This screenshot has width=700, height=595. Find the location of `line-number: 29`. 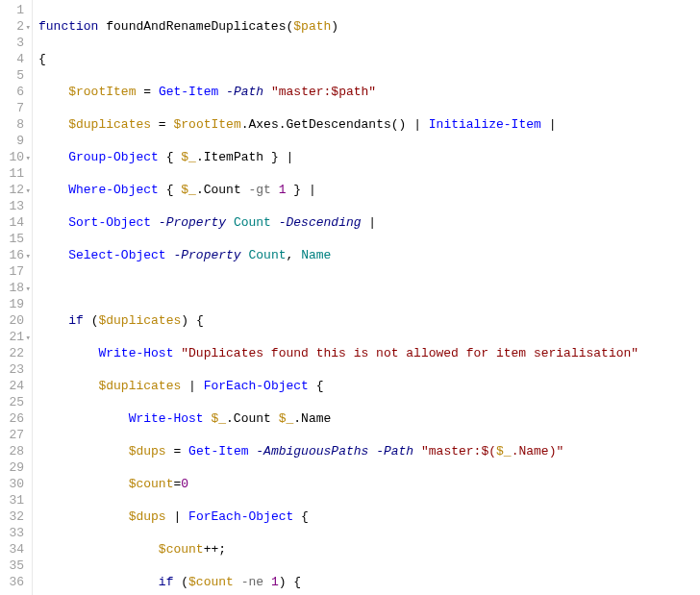

line-number: 29 is located at coordinates (13, 467).